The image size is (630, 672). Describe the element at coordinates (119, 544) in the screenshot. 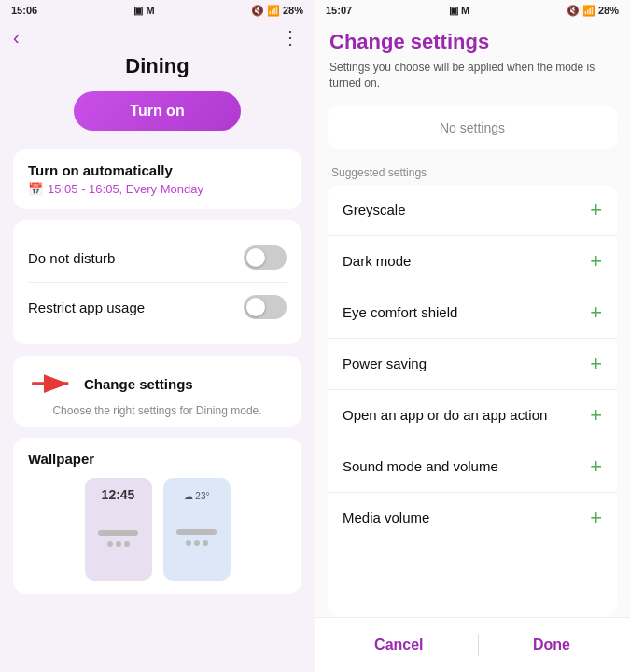

I see `preview-dots` at that location.